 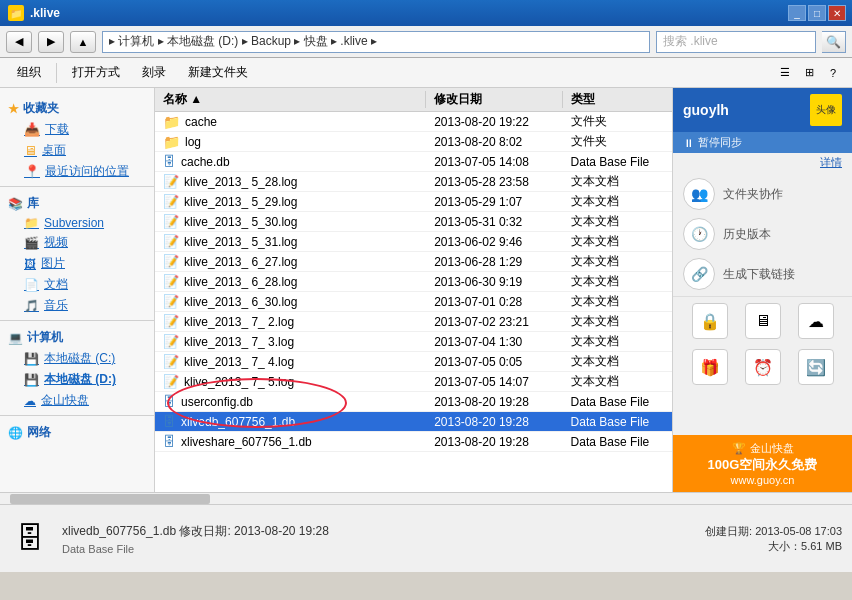 I want to click on table-row: 📝 klive_2013_ 5_31.log 2013-06-02 9:46 文…, so click(x=414, y=242).